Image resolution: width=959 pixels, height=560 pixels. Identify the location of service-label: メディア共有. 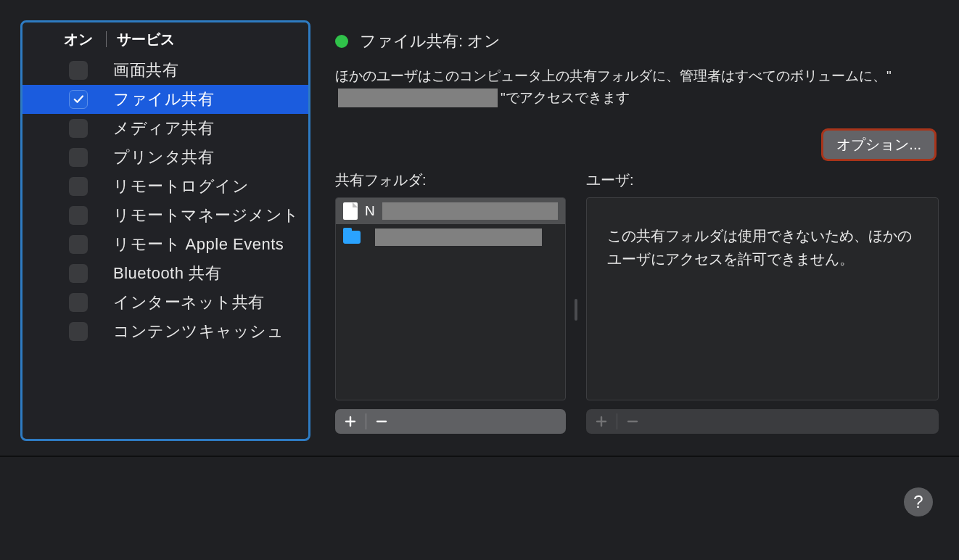
(151, 128).